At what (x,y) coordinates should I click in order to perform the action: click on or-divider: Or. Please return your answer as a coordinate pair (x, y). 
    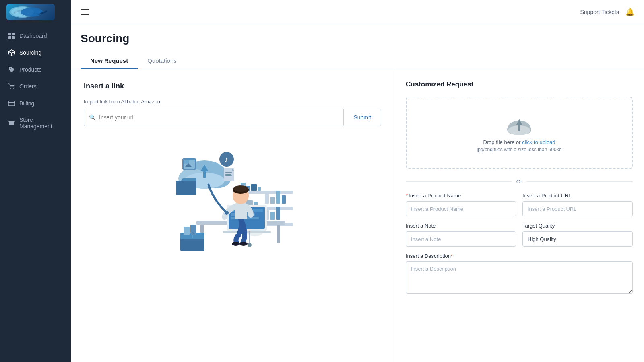
    Looking at the image, I should click on (519, 182).